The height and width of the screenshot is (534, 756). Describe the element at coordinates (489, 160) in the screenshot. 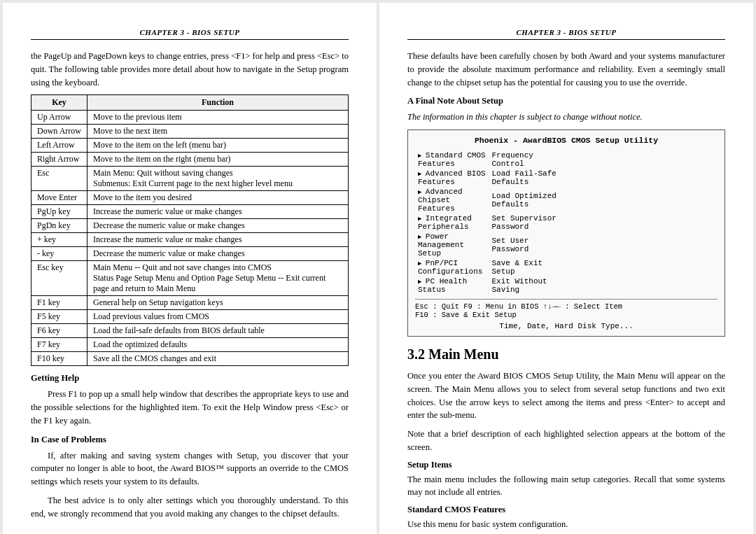

I see `bios-row: ▶ Standard CMOS FeaturesFrequency Contro…` at that location.